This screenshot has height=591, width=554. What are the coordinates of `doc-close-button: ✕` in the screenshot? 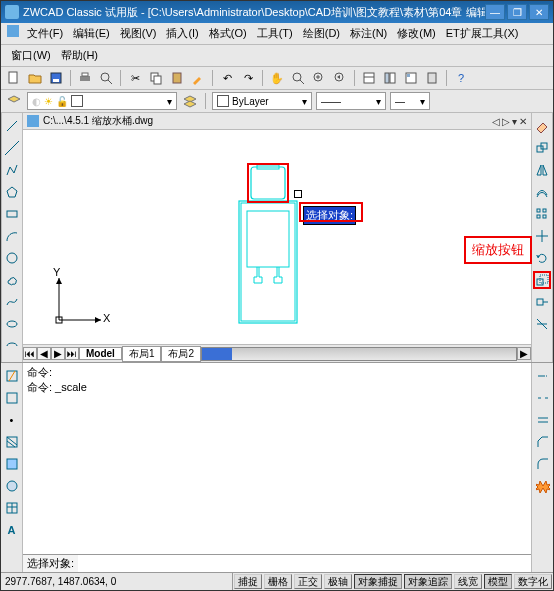 It's located at (523, 122).